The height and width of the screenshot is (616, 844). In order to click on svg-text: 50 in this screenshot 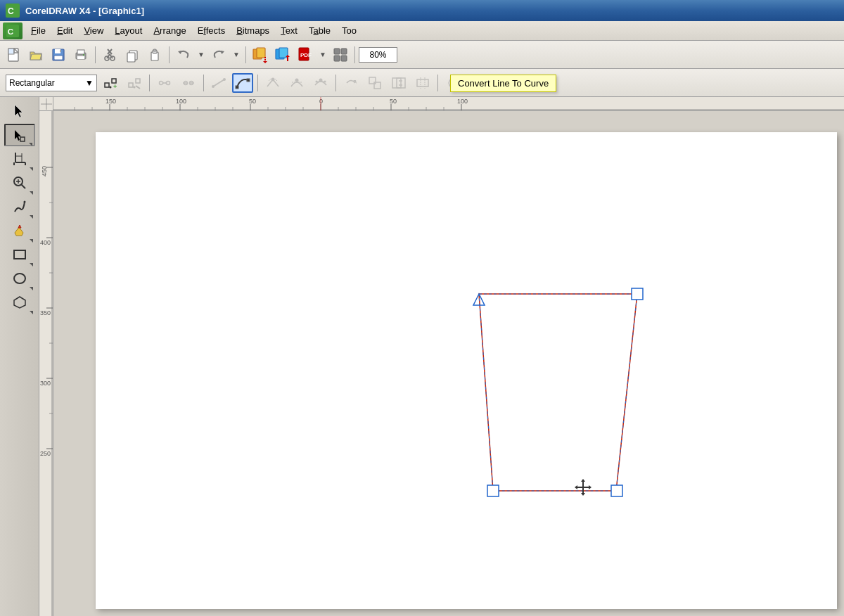, I will do `click(393, 101)`.